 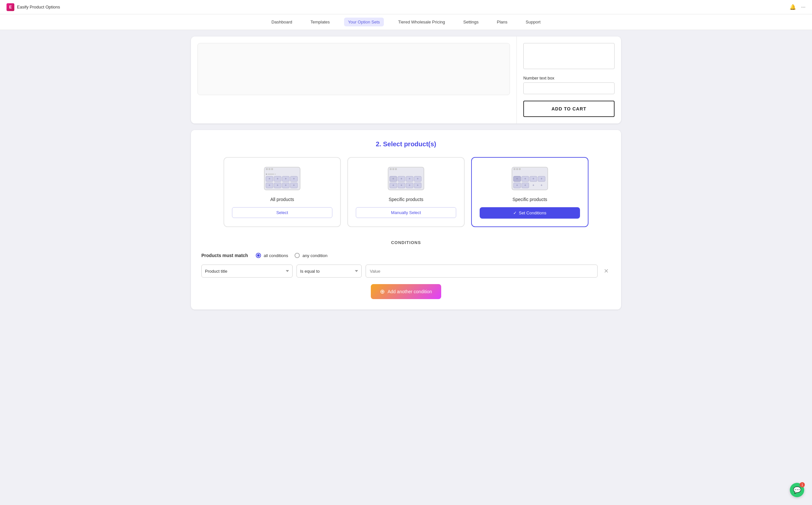 I want to click on preview-left, so click(x=354, y=80).